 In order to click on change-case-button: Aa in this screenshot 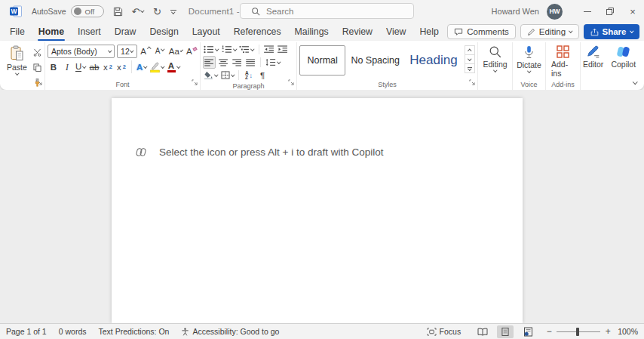, I will do `click(176, 51)`.